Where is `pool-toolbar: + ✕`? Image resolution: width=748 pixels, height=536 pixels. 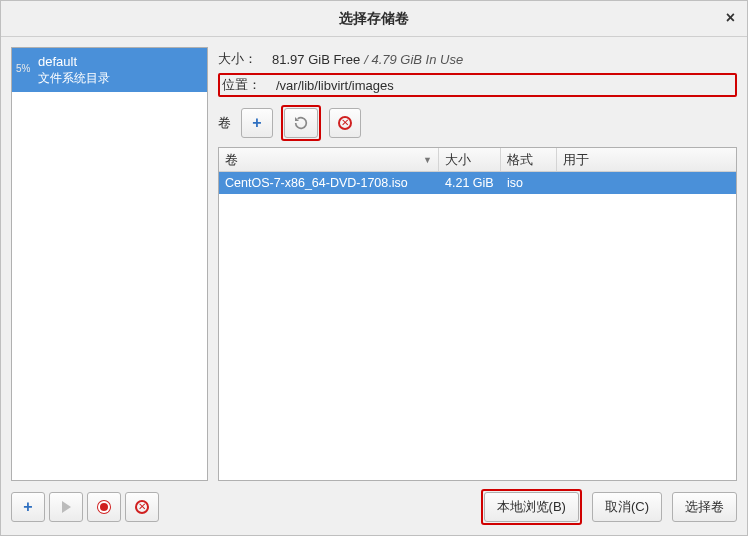
pool-toolbar: + ✕ is located at coordinates (85, 507).